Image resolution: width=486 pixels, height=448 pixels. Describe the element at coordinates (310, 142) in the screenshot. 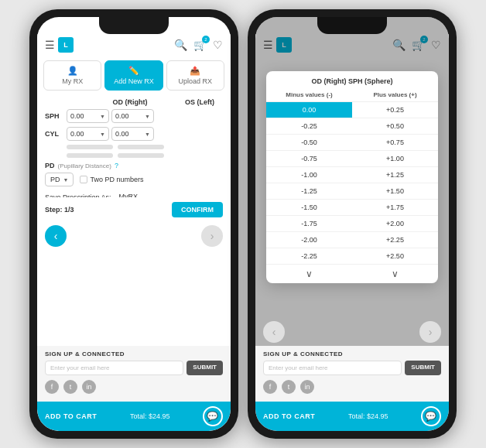

I see `minus-item-2: -0.50` at that location.